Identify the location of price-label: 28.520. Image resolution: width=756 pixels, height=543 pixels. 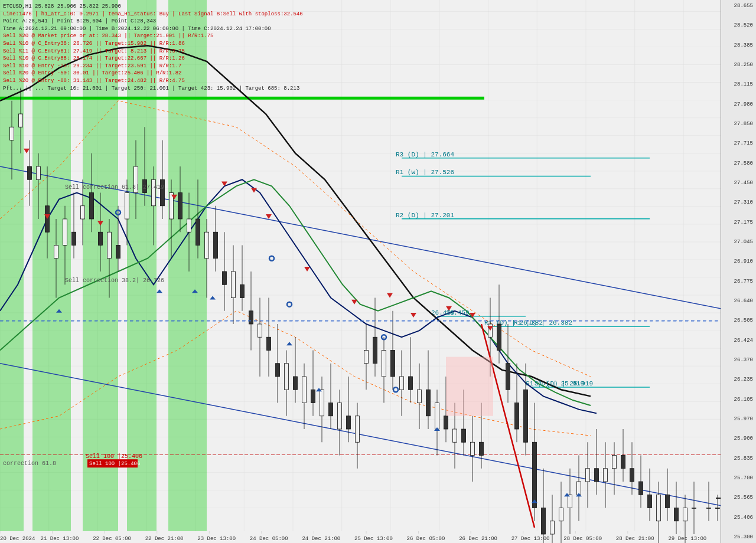
(738, 25).